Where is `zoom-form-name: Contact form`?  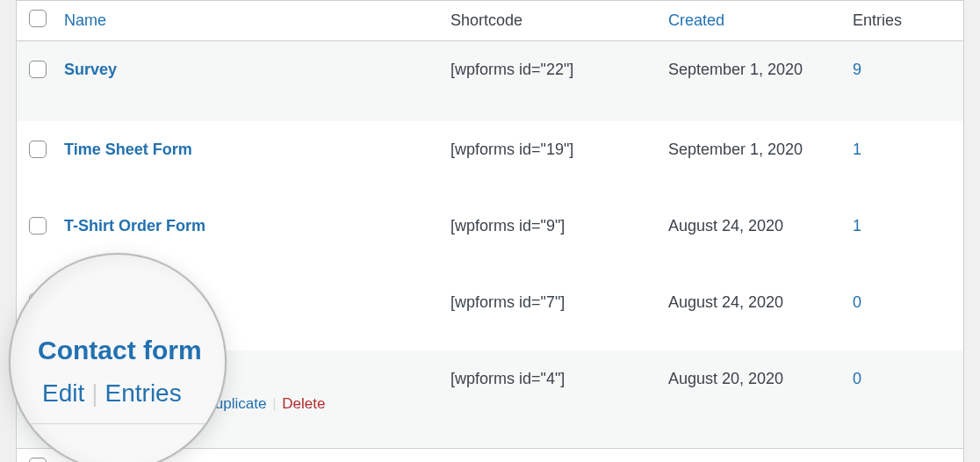
zoom-form-name: Contact form is located at coordinates (119, 350).